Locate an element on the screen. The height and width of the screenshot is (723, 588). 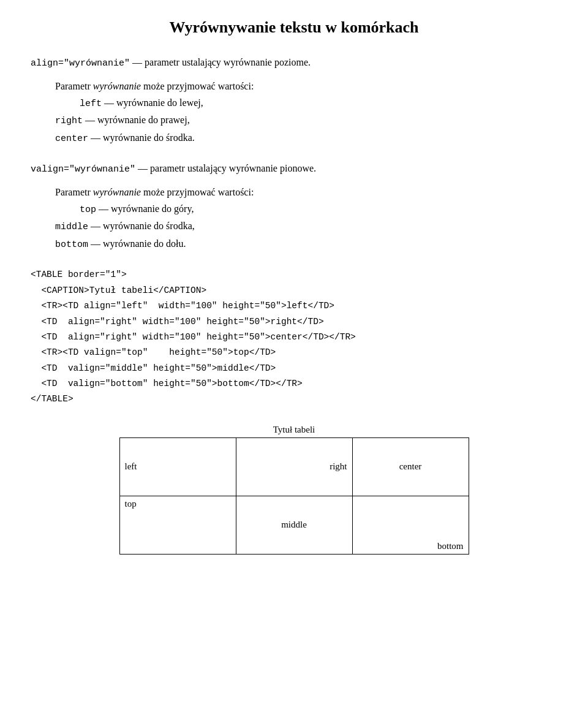
cell-top: top is located at coordinates (178, 524).